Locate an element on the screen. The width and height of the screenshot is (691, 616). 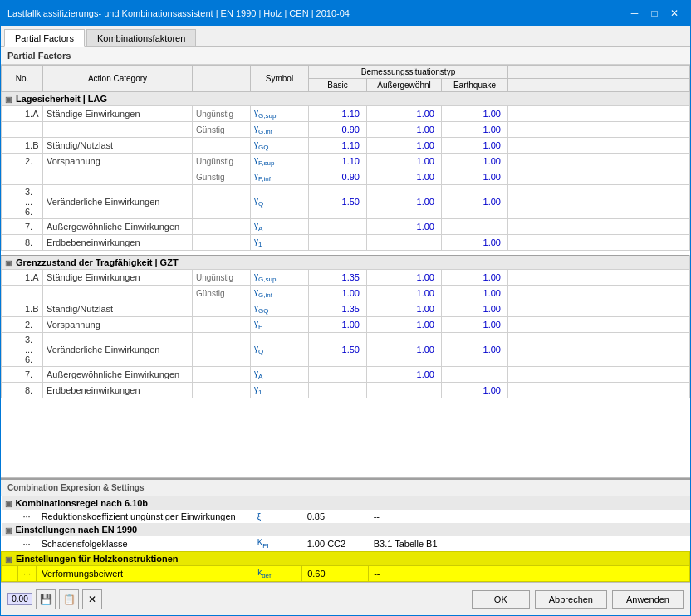
combo-section-header: Combination Expresion & Settings is located at coordinates (346, 488).